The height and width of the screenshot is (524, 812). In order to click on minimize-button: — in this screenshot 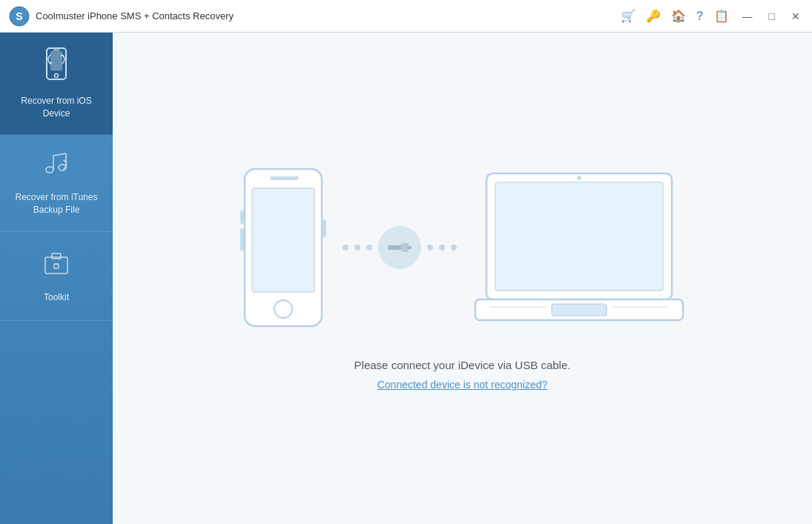, I will do `click(747, 16)`.